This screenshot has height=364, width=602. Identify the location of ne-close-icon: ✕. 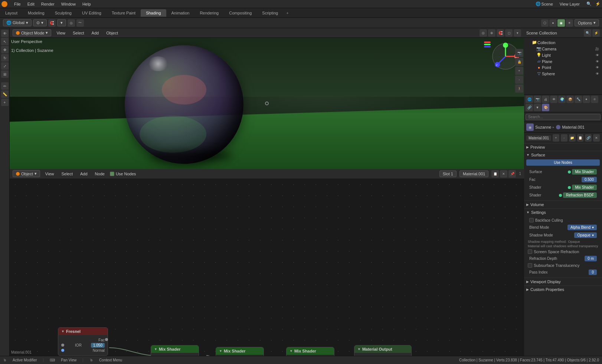
(504, 174).